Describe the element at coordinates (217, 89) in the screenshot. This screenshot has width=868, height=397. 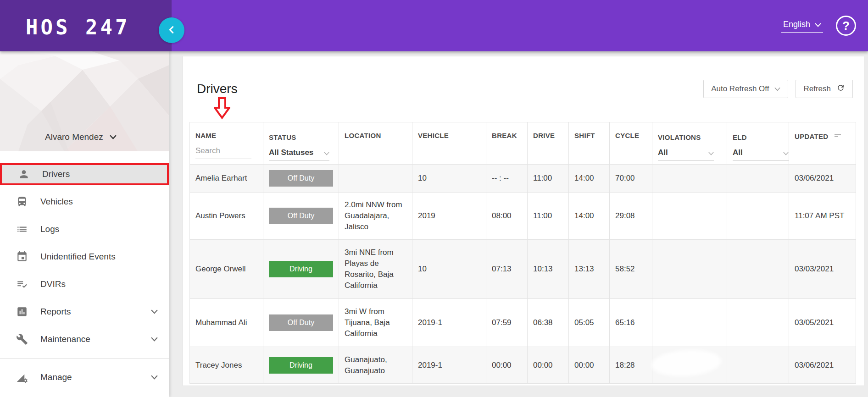
I see `page-title: Drivers` at that location.